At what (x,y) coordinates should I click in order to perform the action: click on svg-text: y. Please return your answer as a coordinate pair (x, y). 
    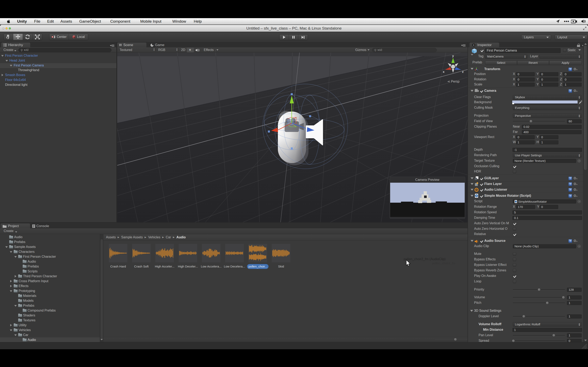
    Looking at the image, I should click on (453, 56).